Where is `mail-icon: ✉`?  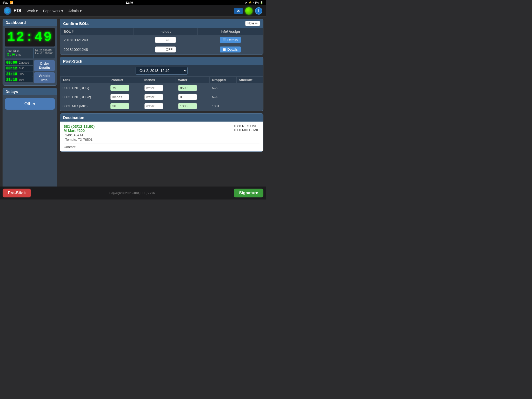 mail-icon: ✉ is located at coordinates (238, 11).